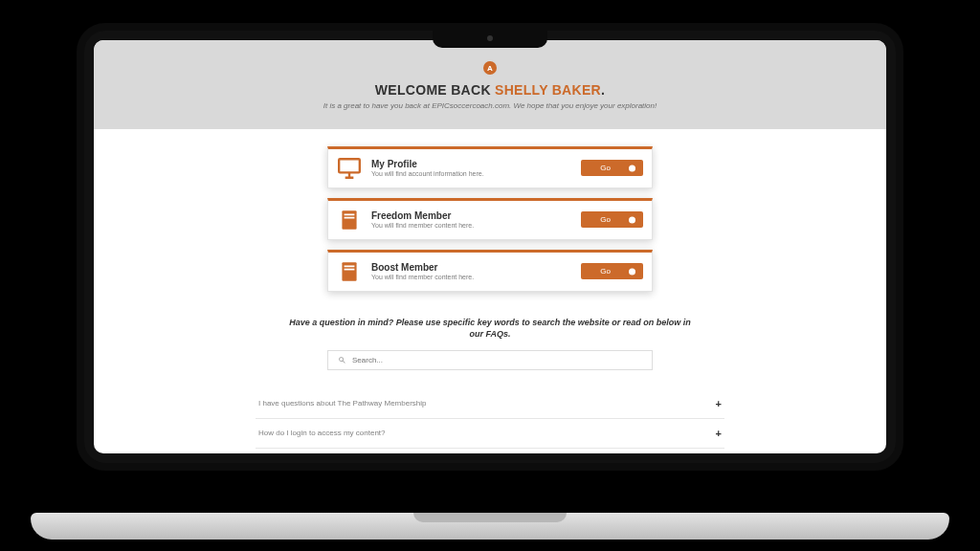  Describe the element at coordinates (547, 90) in the screenshot. I see `welcome-user-name: SHELLY BAKER` at that location.